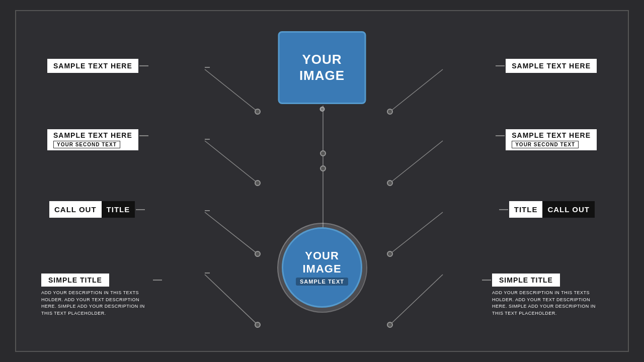  I want to click on center-image-label: YOUR IMAGE, so click(322, 67).